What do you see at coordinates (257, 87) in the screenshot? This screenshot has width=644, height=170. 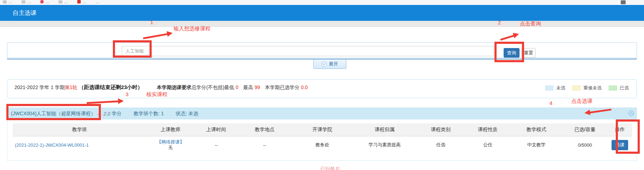 I see `max-credit-value: 99` at bounding box center [257, 87].